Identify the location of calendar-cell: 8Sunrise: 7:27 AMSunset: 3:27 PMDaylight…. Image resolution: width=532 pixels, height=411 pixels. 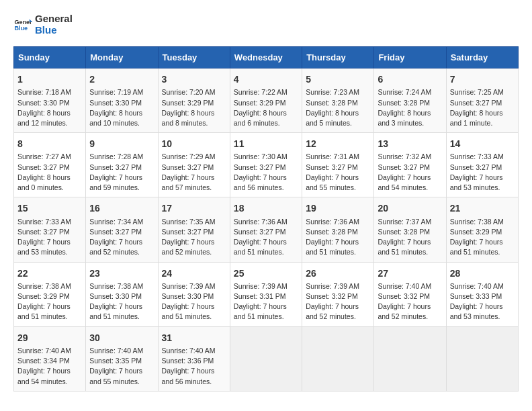
(50, 165).